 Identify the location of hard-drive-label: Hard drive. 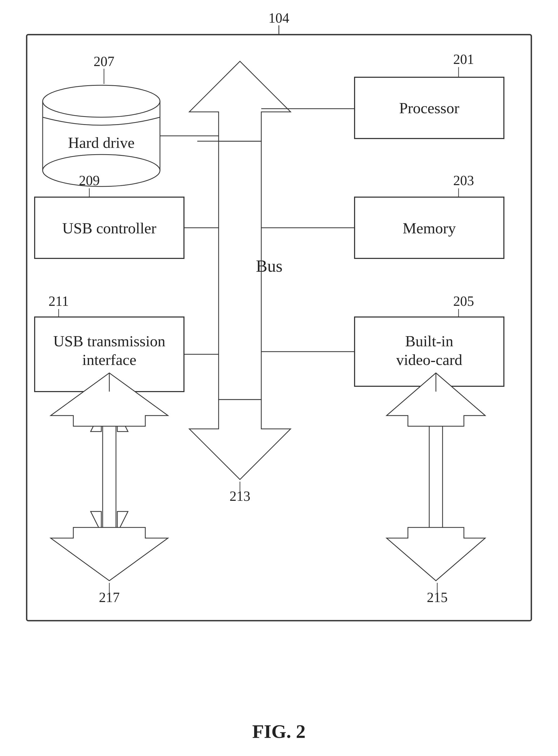
(101, 142).